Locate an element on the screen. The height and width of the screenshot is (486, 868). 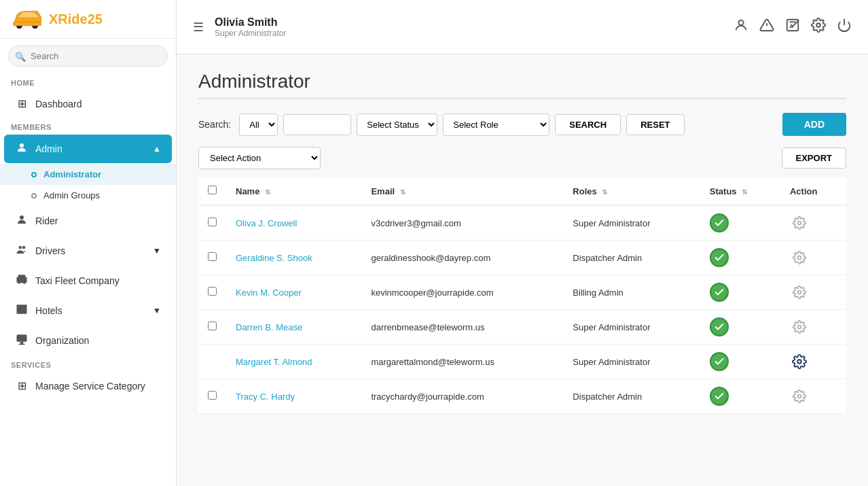
admin-name-link: Oliva J. Crowell is located at coordinates (266, 223).